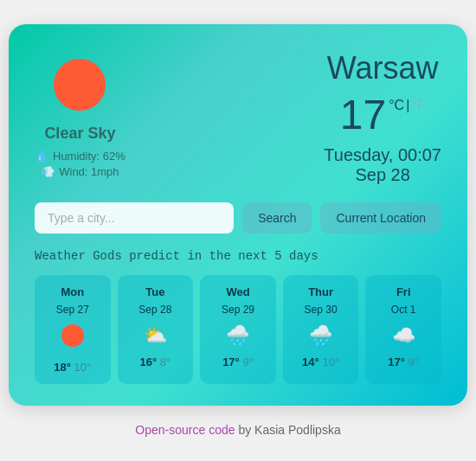 Image resolution: width=476 pixels, height=461 pixels. Describe the element at coordinates (155, 310) in the screenshot. I see `forecast-day-date: Sep 28` at that location.